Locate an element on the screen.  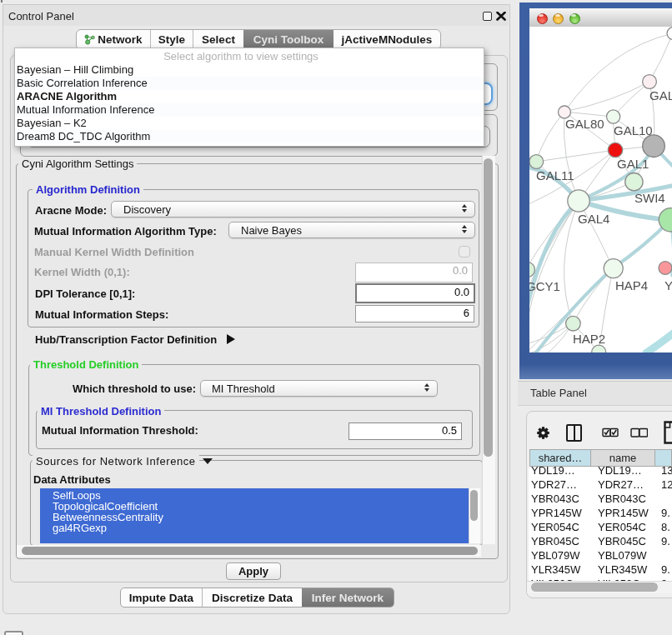
svg-text: GAL11 is located at coordinates (555, 175).